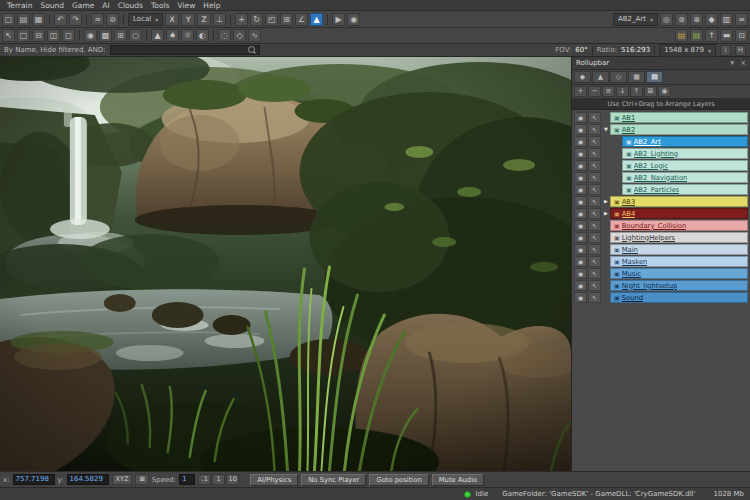  What do you see at coordinates (286, 20) in the screenshot?
I see `snap-grid-icon: ⊞` at bounding box center [286, 20].